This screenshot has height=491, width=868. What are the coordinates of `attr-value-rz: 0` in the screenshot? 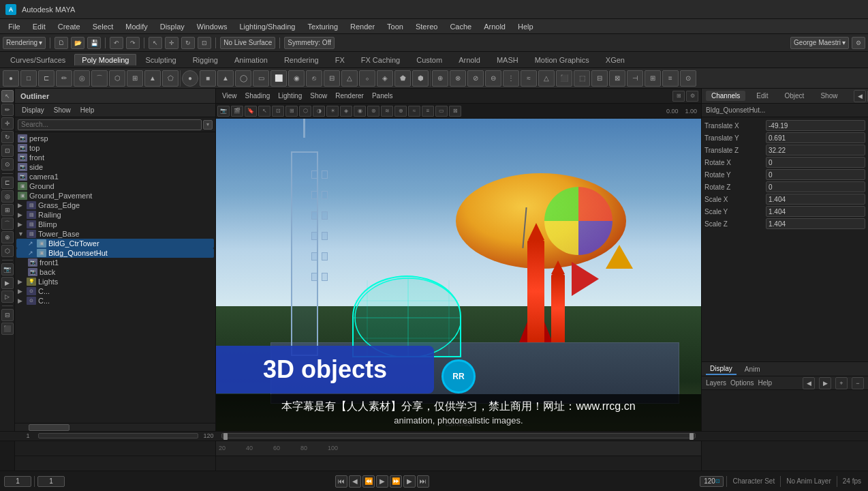 It's located at (816, 187).